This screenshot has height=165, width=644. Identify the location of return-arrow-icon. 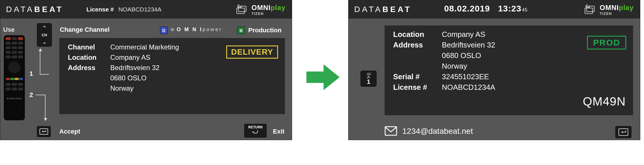
(255, 132).